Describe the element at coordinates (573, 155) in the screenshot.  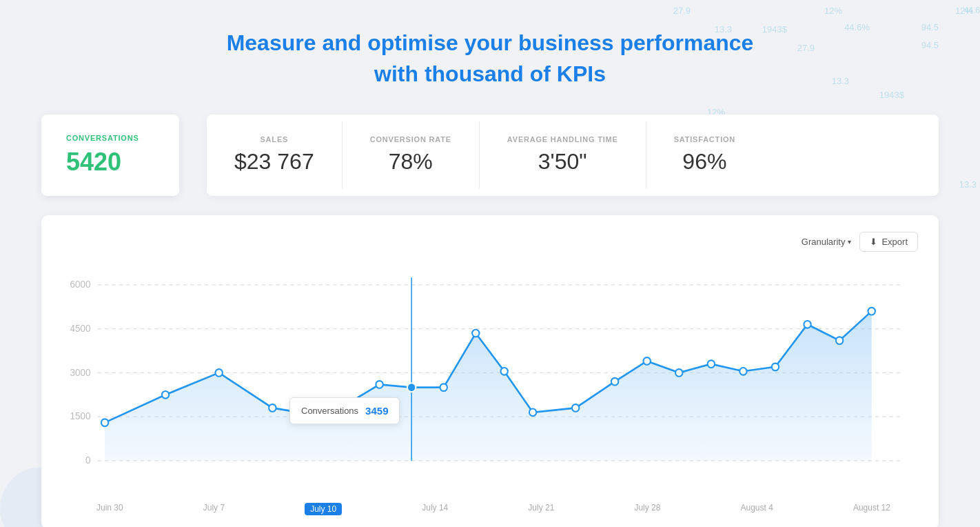
I see `kpi-items-group: SALES $23 767 CONVERSION RATE 78% AVERAG…` at that location.